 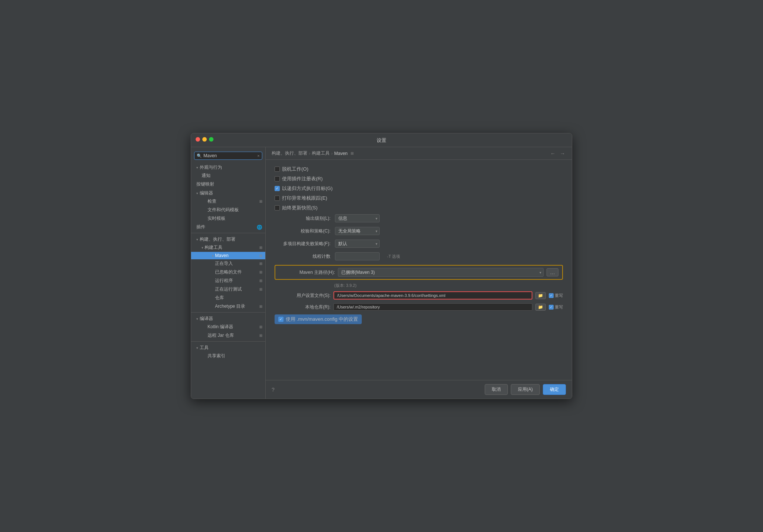 What do you see at coordinates (197, 168) in the screenshot?
I see `chevron-down-icon: ▾` at bounding box center [197, 168].